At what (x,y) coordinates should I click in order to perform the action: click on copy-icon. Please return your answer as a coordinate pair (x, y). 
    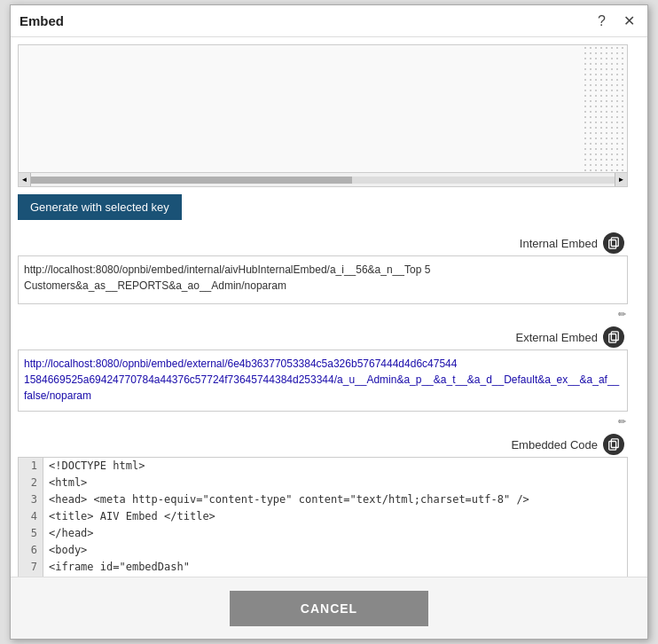
    Looking at the image, I should click on (614, 243).